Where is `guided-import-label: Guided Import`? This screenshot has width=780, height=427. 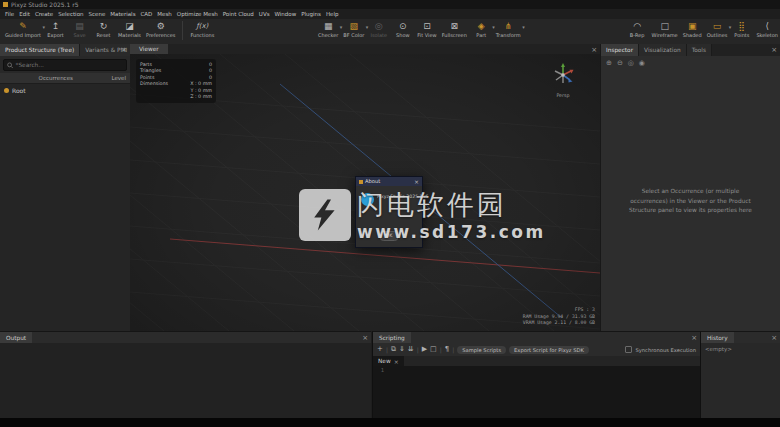 guided-import-label: Guided Import is located at coordinates (23, 36).